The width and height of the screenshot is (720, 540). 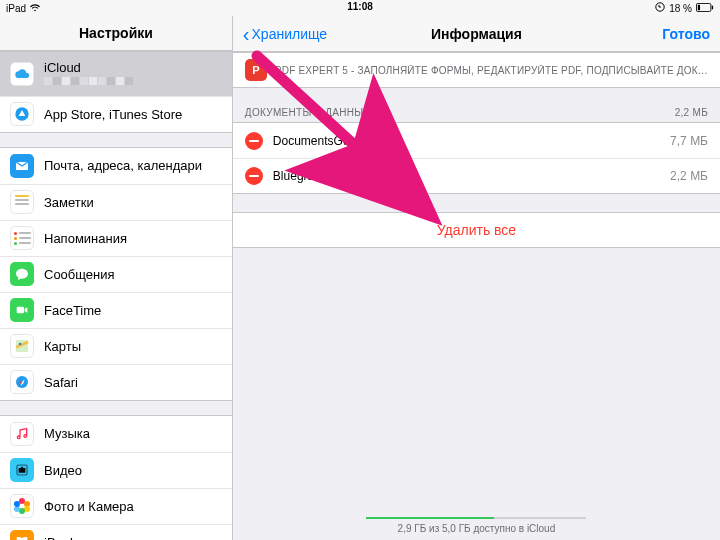 What do you see at coordinates (360, 6) in the screenshot?
I see `clock: 11:08` at bounding box center [360, 6].